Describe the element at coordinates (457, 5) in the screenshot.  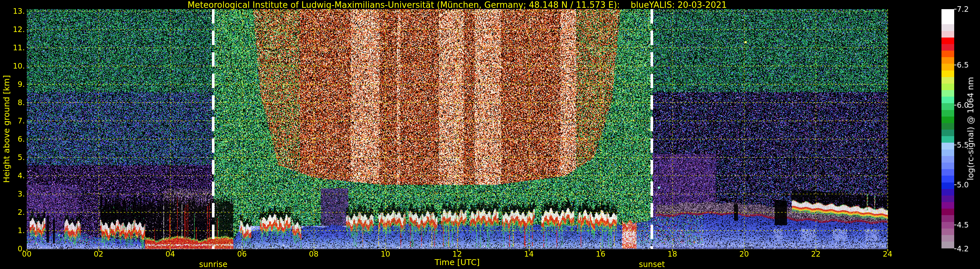
I see `figure-title: Meteorological Institute of Ludwig-Maxim…` at that location.